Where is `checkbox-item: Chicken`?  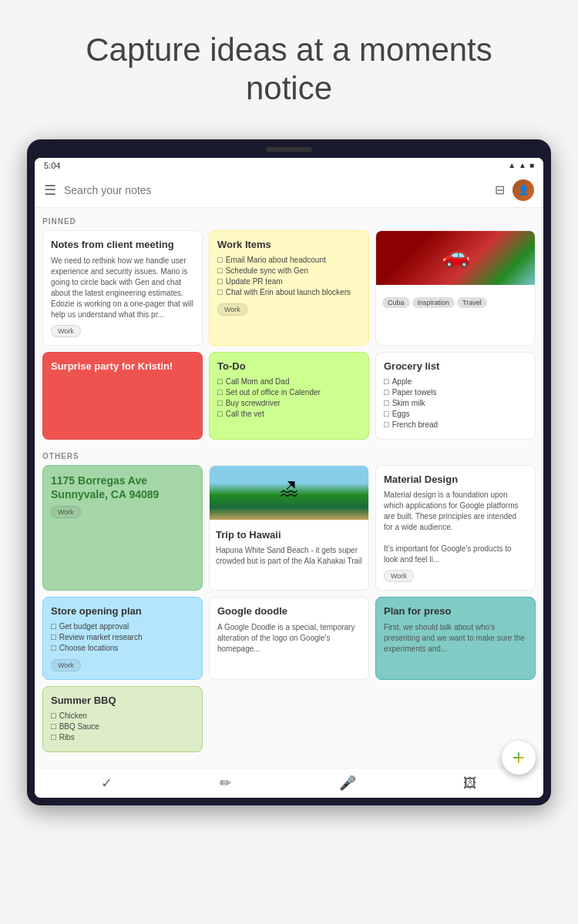
checkbox-item: Chicken is located at coordinates (123, 716).